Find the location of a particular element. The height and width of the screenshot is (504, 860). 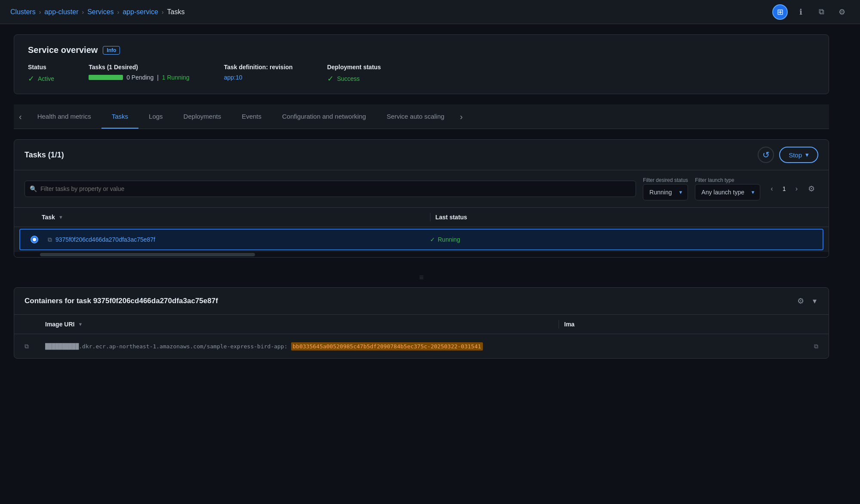

deployment-status-metric: Deployment status ✓ Success is located at coordinates (354, 74).